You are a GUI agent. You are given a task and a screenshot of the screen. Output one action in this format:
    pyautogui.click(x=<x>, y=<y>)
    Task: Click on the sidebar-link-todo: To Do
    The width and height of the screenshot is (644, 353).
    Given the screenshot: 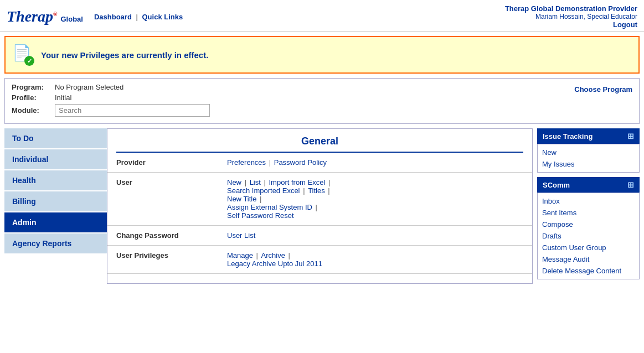 What is the action you would take?
    pyautogui.click(x=23, y=138)
    